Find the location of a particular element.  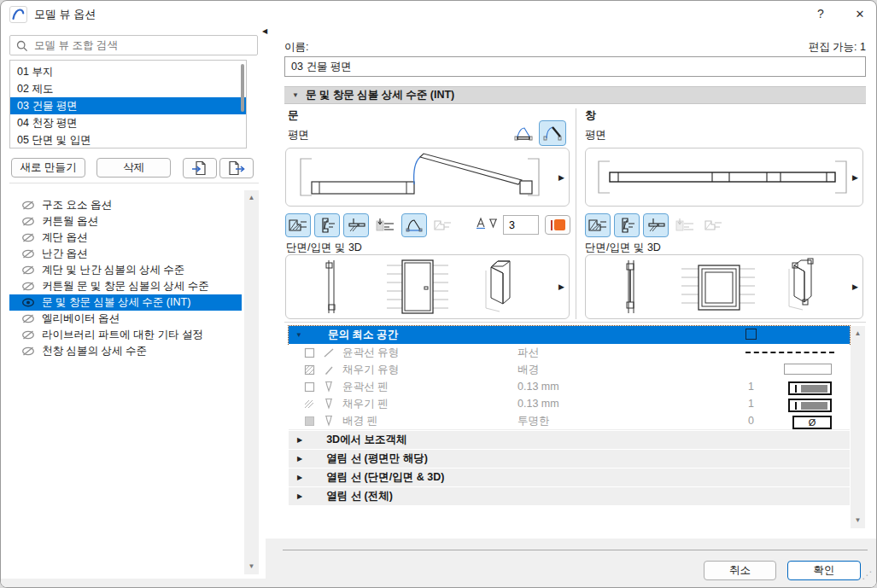

name-input is located at coordinates (576, 67).